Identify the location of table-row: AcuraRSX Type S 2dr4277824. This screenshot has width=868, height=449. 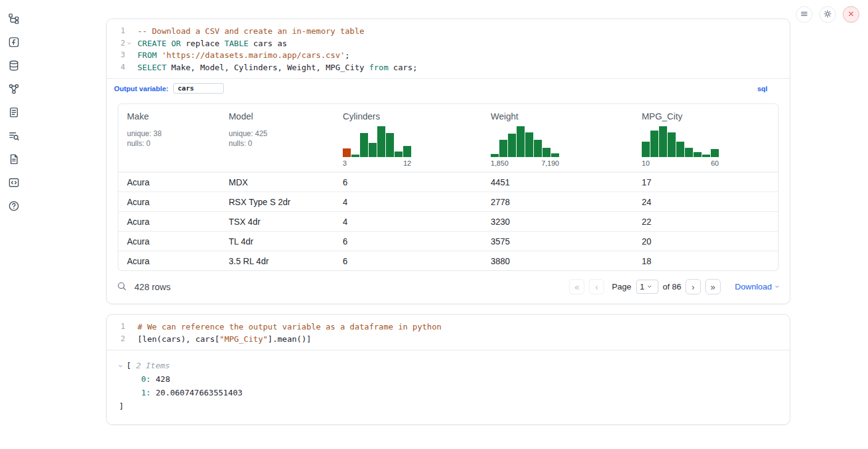
(448, 202).